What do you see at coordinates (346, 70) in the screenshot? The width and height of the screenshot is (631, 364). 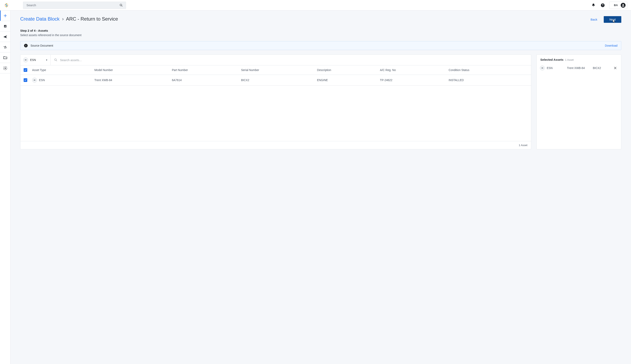 I see `col-description: Description` at bounding box center [346, 70].